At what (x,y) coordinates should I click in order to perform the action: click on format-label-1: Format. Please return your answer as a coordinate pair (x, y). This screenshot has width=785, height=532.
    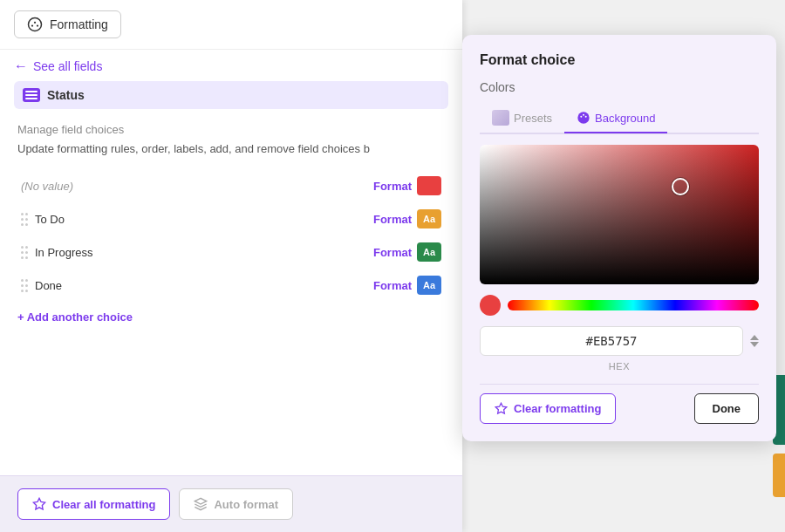
    Looking at the image, I should click on (392, 220).